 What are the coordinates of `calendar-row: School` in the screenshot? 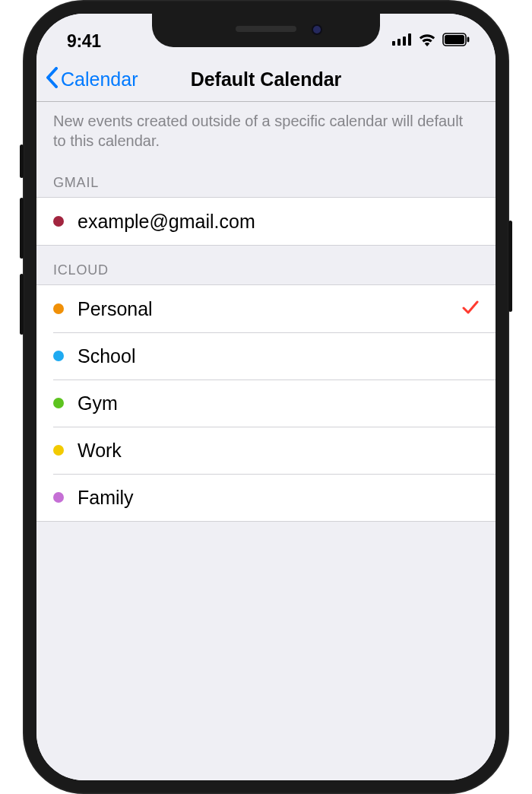 It's located at (266, 356).